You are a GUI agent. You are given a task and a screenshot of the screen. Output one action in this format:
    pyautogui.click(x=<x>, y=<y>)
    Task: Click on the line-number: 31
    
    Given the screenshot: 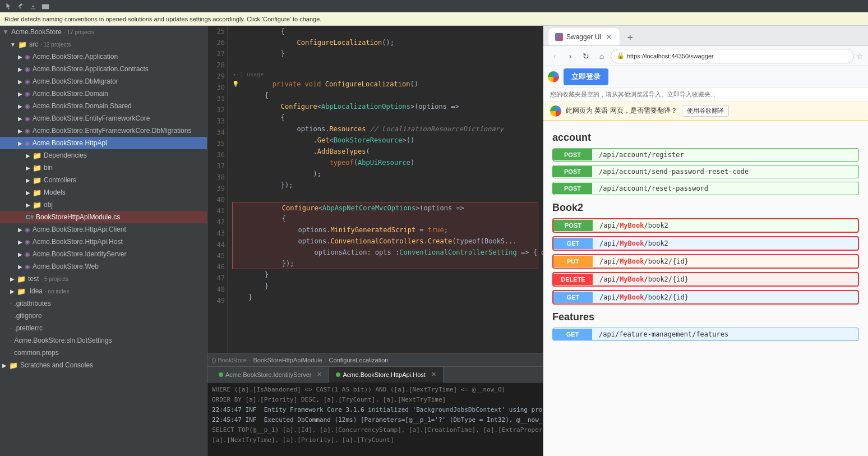 What is the action you would take?
    pyautogui.click(x=218, y=99)
    